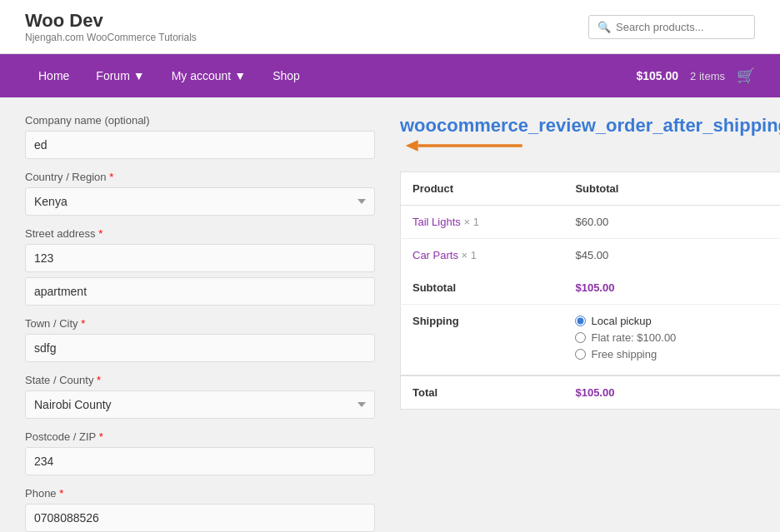  Describe the element at coordinates (482, 288) in the screenshot. I see `subtotal-label: Subtotal` at that location.